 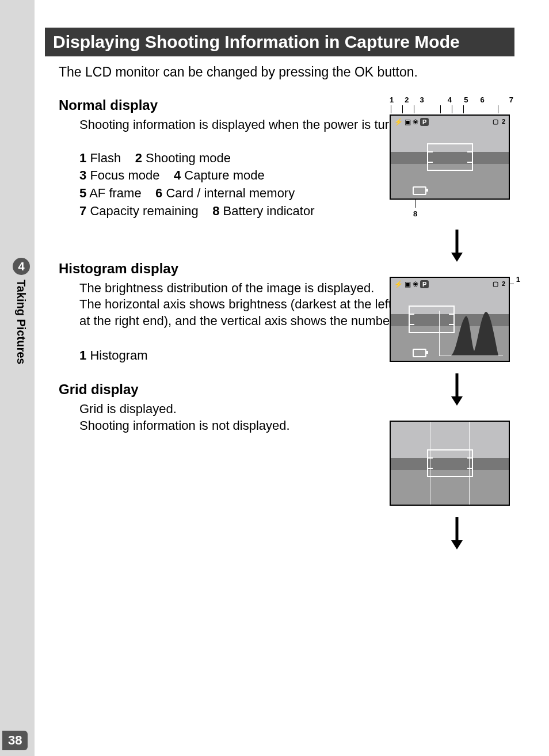 I want to click on lcd-normal: ⚡ ▣ ❀ P ▢ 2, so click(x=450, y=157).